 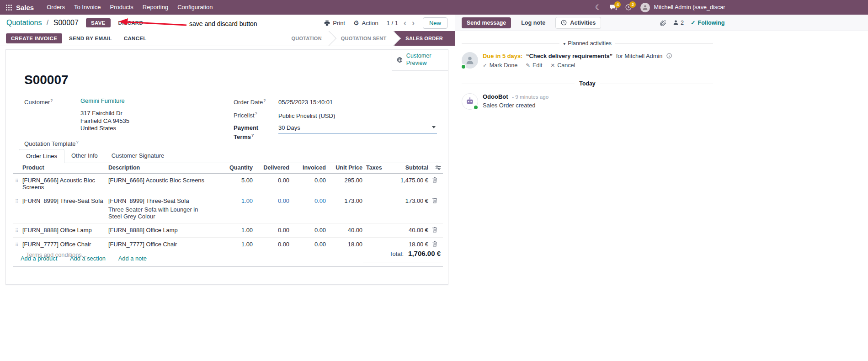 What do you see at coordinates (85, 156) in the screenshot?
I see `tab-other-info: Other Info` at bounding box center [85, 156].